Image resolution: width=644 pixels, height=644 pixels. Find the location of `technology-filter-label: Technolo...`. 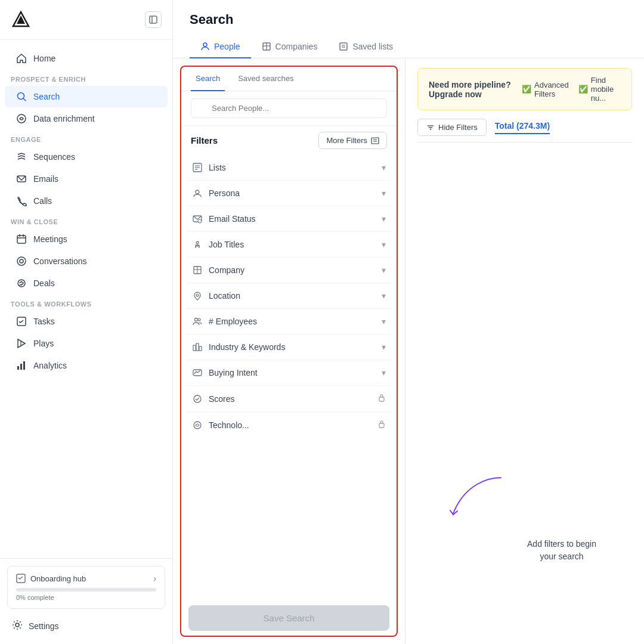

technology-filter-label: Technolo... is located at coordinates (229, 425).